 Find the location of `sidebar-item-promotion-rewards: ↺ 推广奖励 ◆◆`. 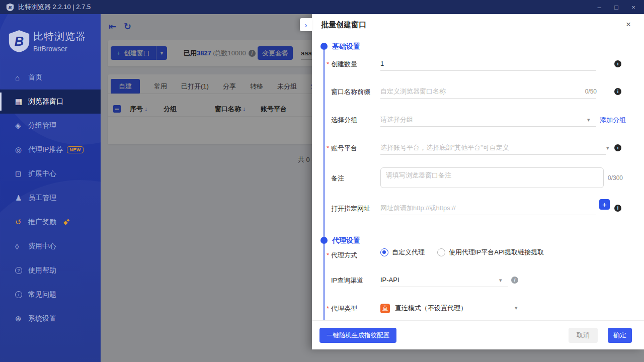

sidebar-item-promotion-rewards: ↺ 推广奖励 ◆◆ is located at coordinates (50, 222).